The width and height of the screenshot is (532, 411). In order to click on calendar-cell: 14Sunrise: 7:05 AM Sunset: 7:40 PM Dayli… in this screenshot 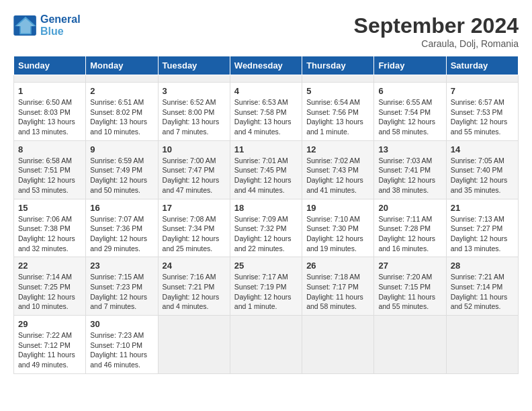, I will do `click(482, 169)`.